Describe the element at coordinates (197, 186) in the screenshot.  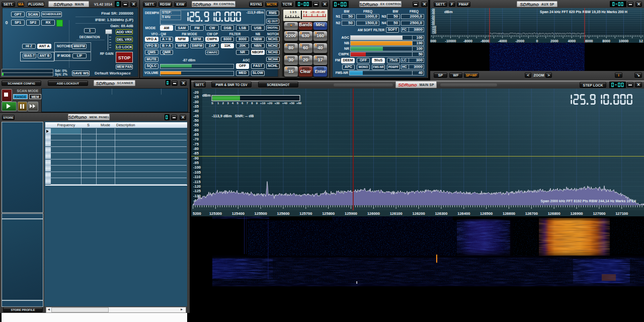
I see `svg-text: -120` at that location.